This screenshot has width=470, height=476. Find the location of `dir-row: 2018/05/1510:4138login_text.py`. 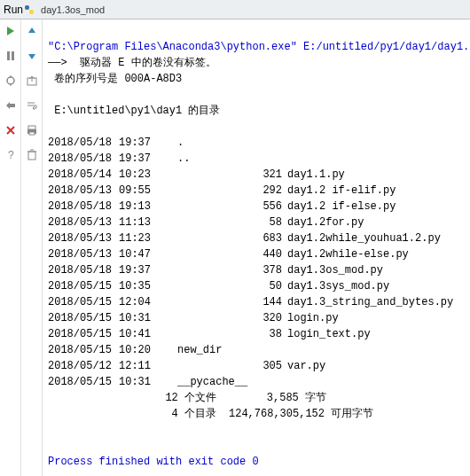

dir-row: 2018/05/1510:4138login_text.py is located at coordinates (256, 334).